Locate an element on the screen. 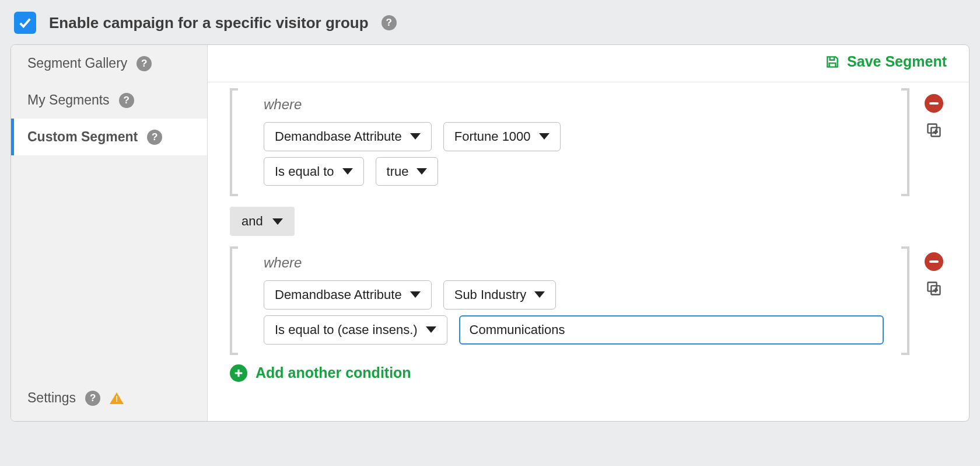  comparator-dropdown: Is equal to is located at coordinates (314, 172).